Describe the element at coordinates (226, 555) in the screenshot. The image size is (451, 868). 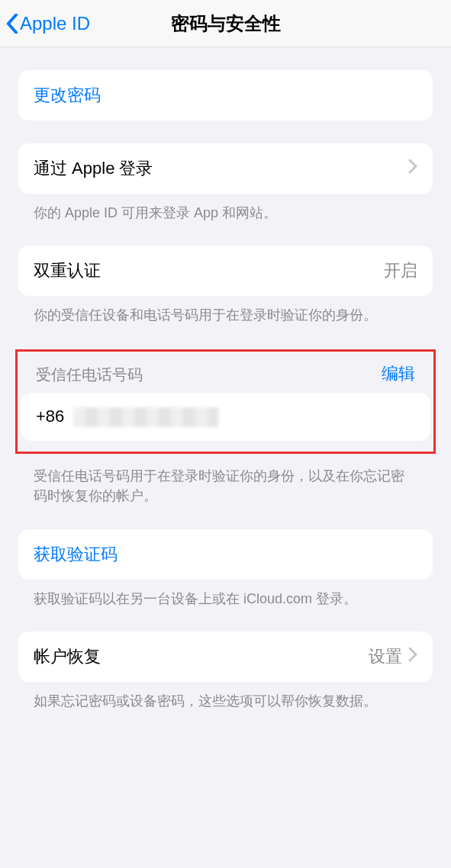
I see `get-verification-code-row: 获取验证码` at that location.